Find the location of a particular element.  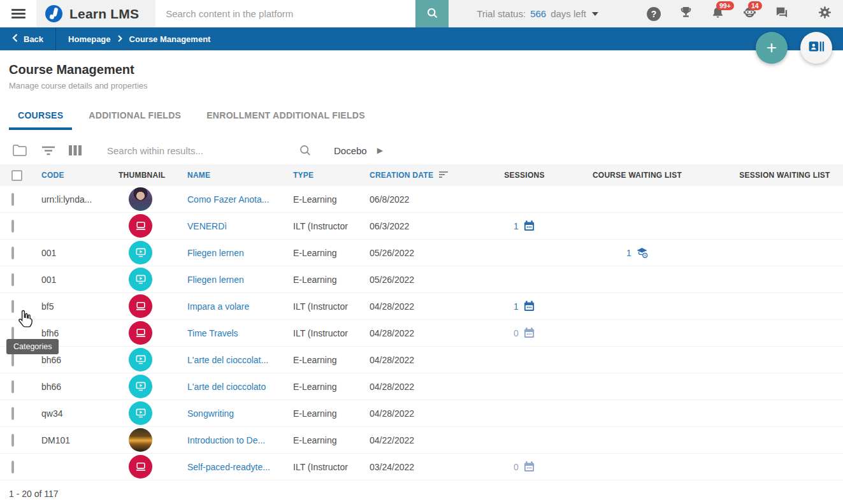

course-name-link: Como Fazer Anota... is located at coordinates (240, 199).